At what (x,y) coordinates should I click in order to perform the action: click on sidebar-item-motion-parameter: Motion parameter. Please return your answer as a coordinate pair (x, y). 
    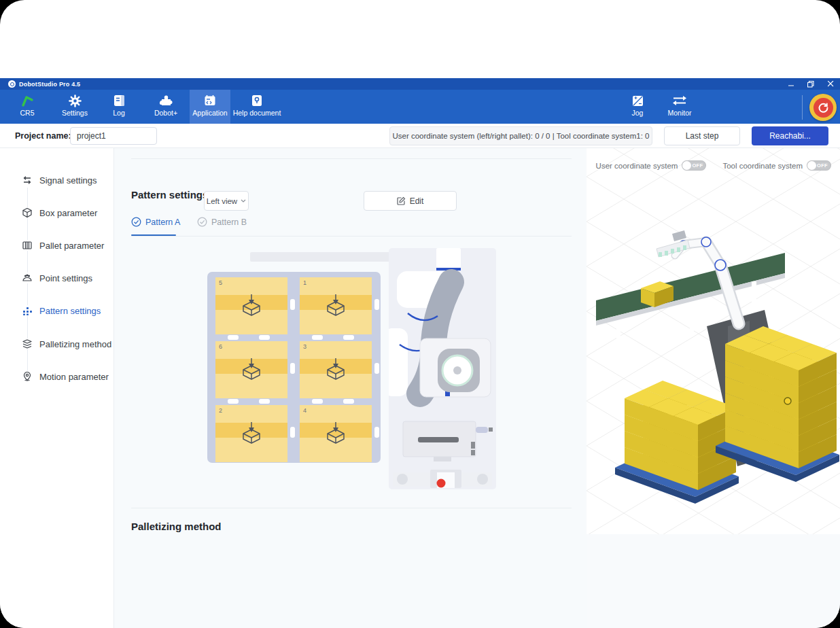
    Looking at the image, I should click on (57, 377).